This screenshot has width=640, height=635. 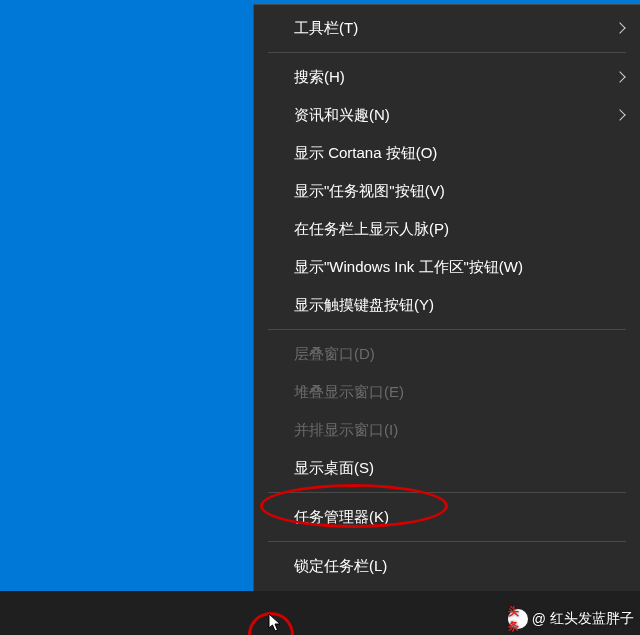 What do you see at coordinates (447, 468) in the screenshot?
I see `menu-item-show-desktop: 显示桌面(S)` at bounding box center [447, 468].